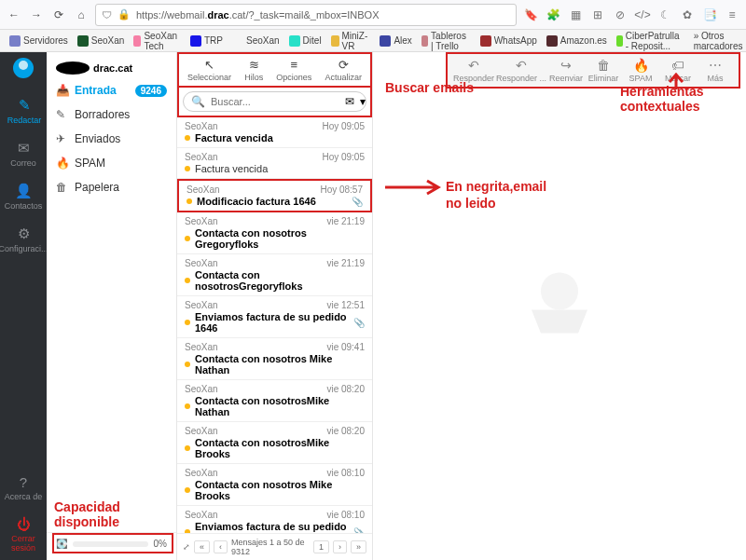  Describe the element at coordinates (678, 71) in the screenshot. I see `ctx-marcar: 🏷Marcar` at that location.